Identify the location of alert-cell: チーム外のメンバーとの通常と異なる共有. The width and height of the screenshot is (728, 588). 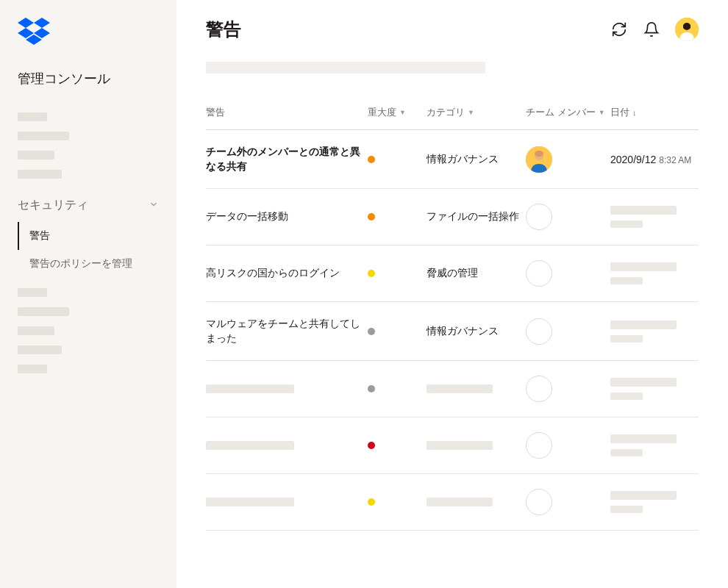
(287, 159).